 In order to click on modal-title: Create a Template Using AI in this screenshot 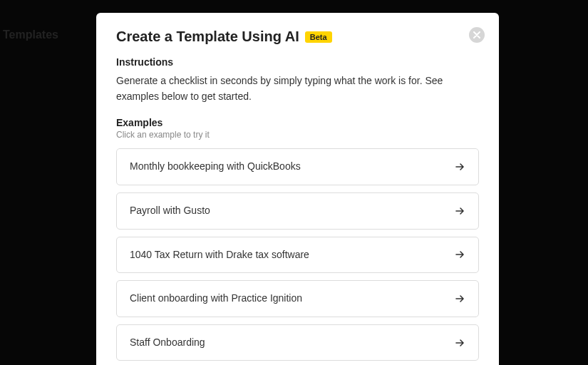, I will do `click(208, 37)`.